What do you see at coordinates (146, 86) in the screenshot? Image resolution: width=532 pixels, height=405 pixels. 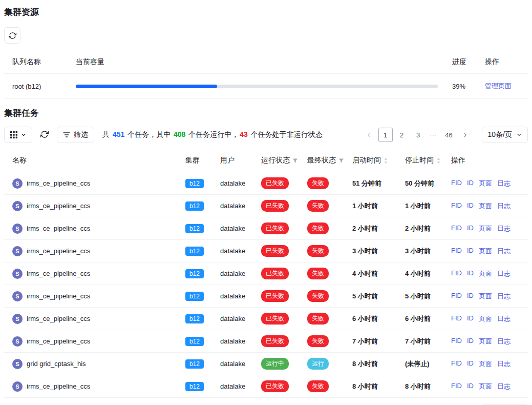 I see `capacity-progress-fill` at bounding box center [146, 86].